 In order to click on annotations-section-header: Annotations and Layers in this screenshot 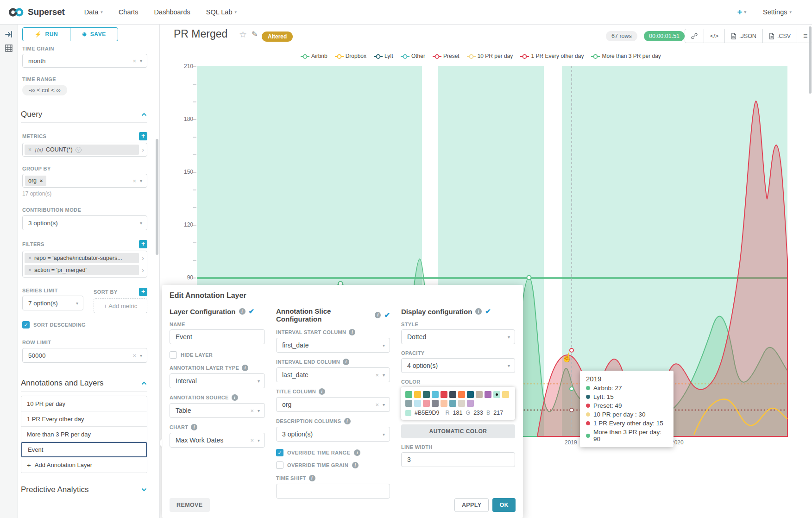, I will do `click(84, 383)`.